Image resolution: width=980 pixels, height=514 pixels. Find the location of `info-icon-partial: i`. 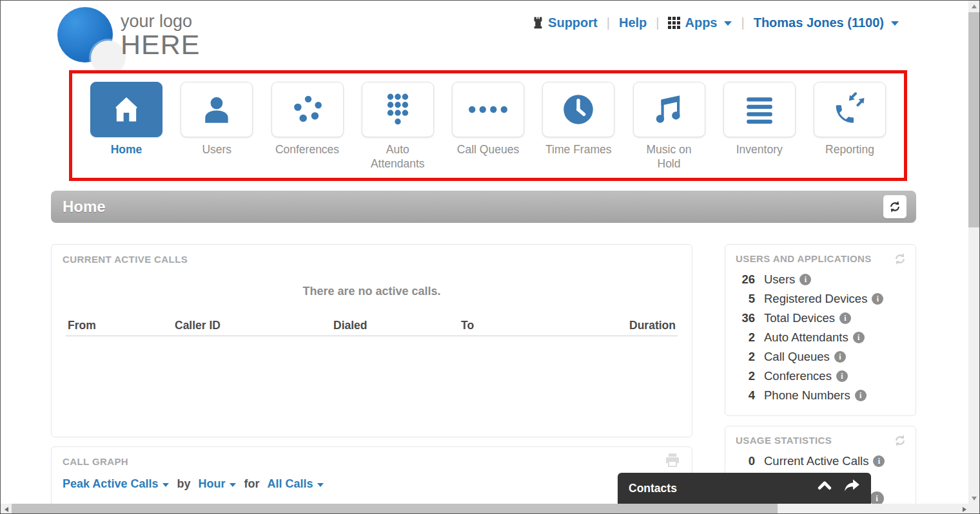

info-icon-partial: i is located at coordinates (877, 497).